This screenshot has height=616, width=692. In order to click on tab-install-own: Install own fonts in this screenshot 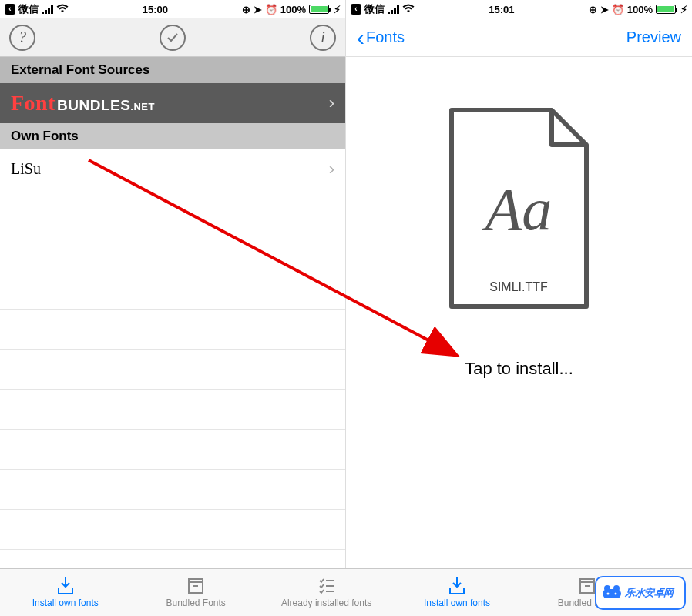, I will do `click(65, 593)`.